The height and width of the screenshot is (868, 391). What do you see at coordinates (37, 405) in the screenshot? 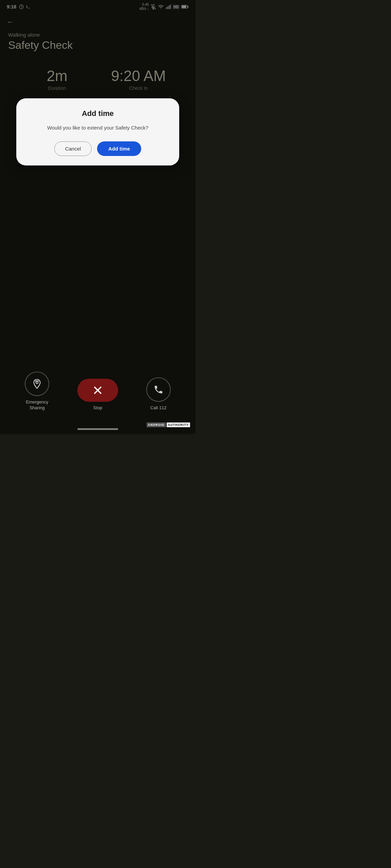
I see `emergency-sharing-label: EmergencySharing` at bounding box center [37, 405].